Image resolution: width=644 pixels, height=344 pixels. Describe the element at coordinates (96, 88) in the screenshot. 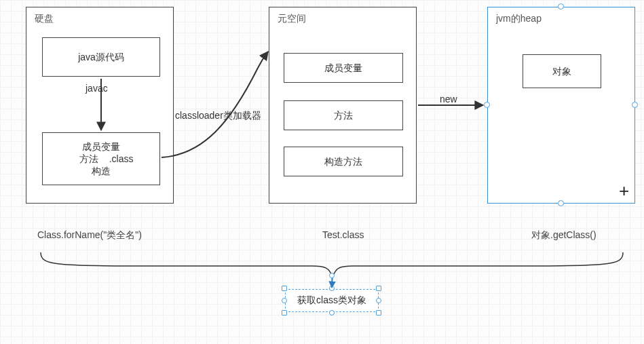

I see `label-javac: javac` at that location.